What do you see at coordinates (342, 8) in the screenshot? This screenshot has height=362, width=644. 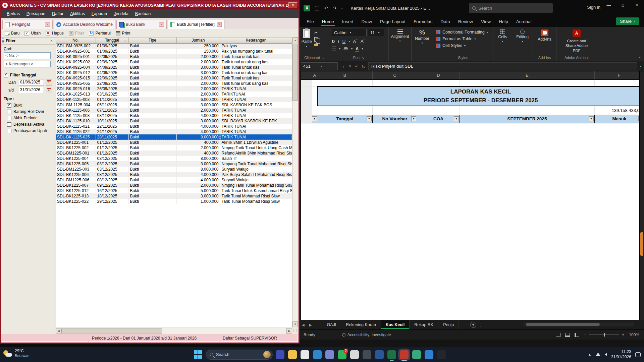 I see `quick-access-chevron-icon: ▾` at bounding box center [342, 8].